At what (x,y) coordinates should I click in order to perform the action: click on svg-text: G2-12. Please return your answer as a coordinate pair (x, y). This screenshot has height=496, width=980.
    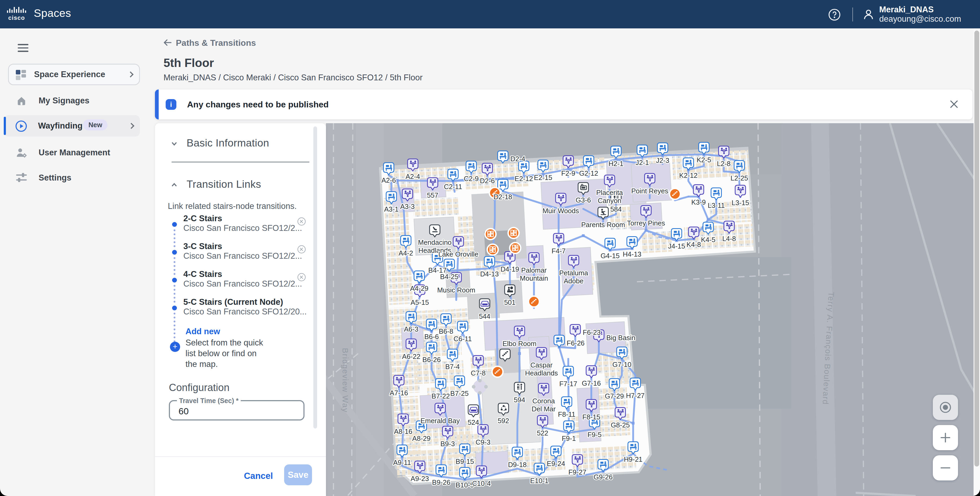
    Looking at the image, I should click on (589, 173).